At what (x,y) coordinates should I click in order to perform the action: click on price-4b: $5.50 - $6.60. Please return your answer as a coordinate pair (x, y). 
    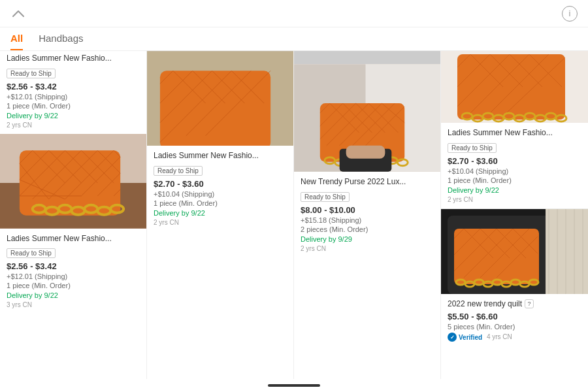
    Looking at the image, I should click on (515, 316).